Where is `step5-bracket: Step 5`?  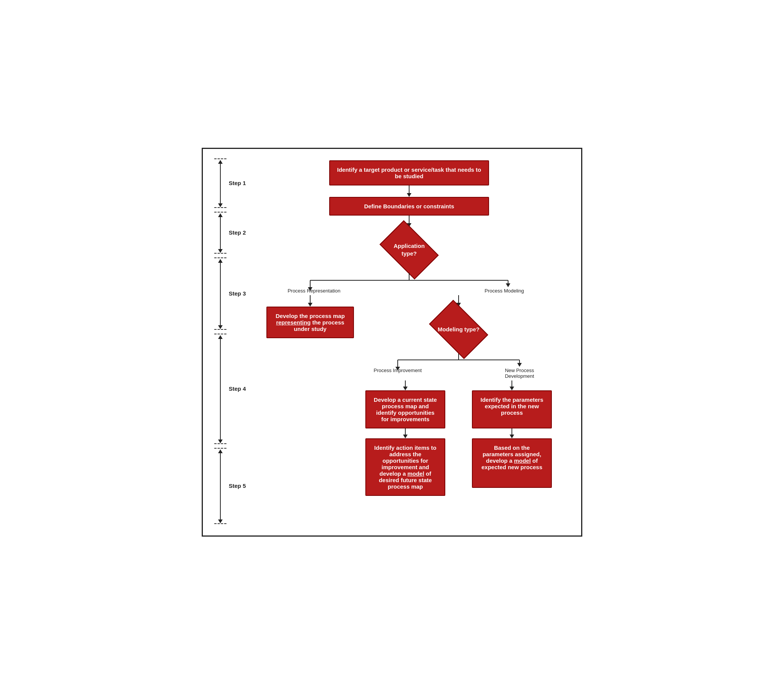 step5-bracket: Step 5 is located at coordinates (231, 486).